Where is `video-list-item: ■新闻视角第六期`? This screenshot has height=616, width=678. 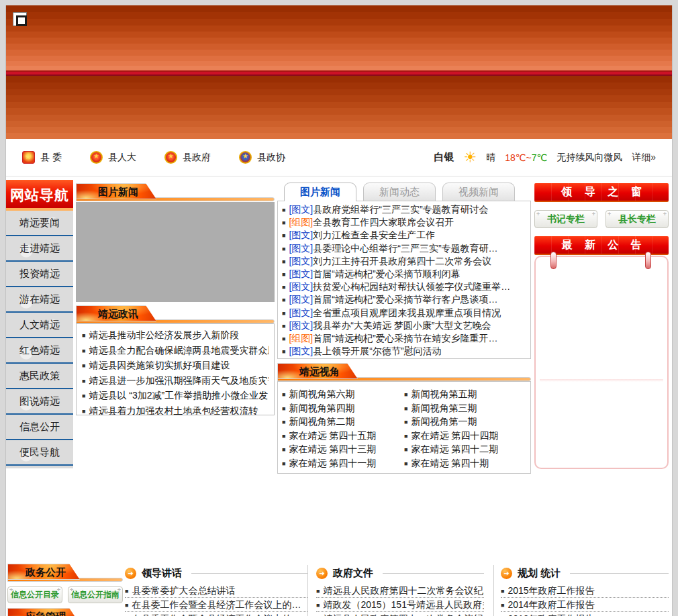
video-list-item: ■新闻视角第六期 is located at coordinates (343, 395).